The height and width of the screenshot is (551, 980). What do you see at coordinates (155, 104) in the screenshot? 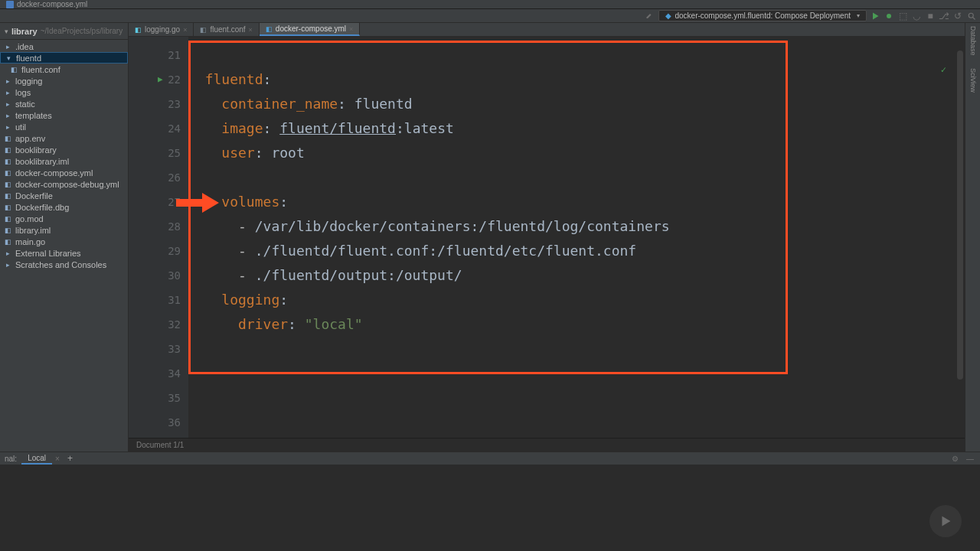
I see `gutter-line: 23` at bounding box center [155, 104].